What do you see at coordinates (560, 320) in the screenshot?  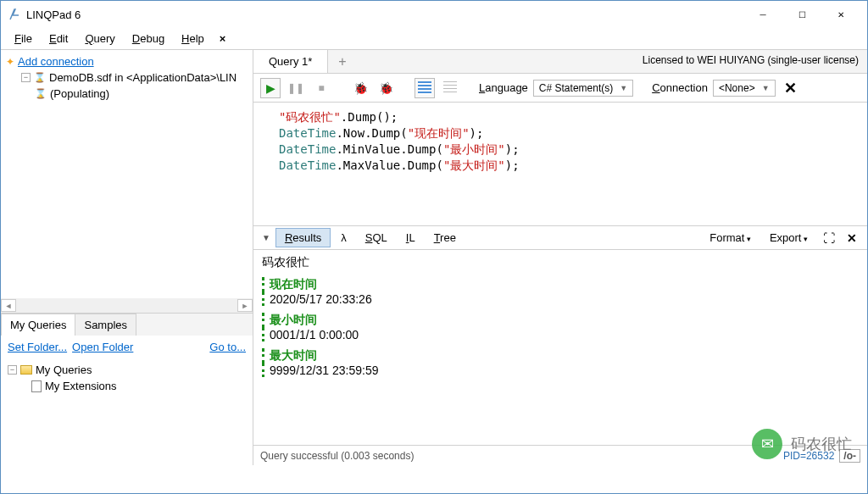 I see `result-header: 最小时间` at bounding box center [560, 320].